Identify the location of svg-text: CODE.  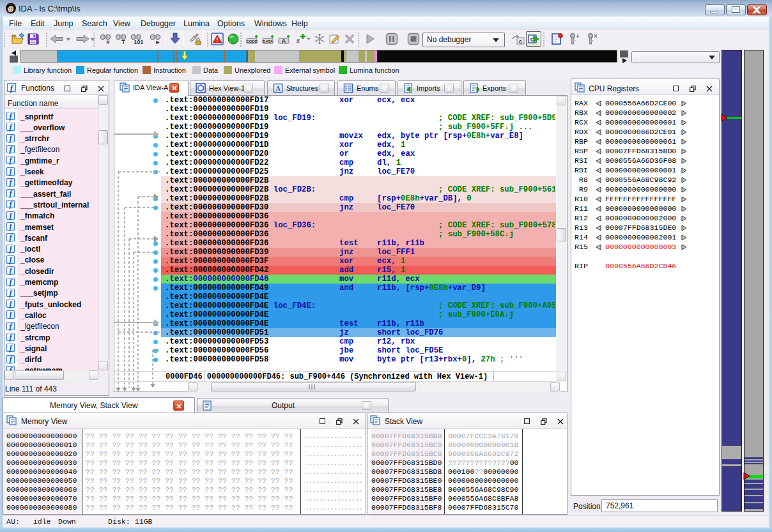
(252, 42).